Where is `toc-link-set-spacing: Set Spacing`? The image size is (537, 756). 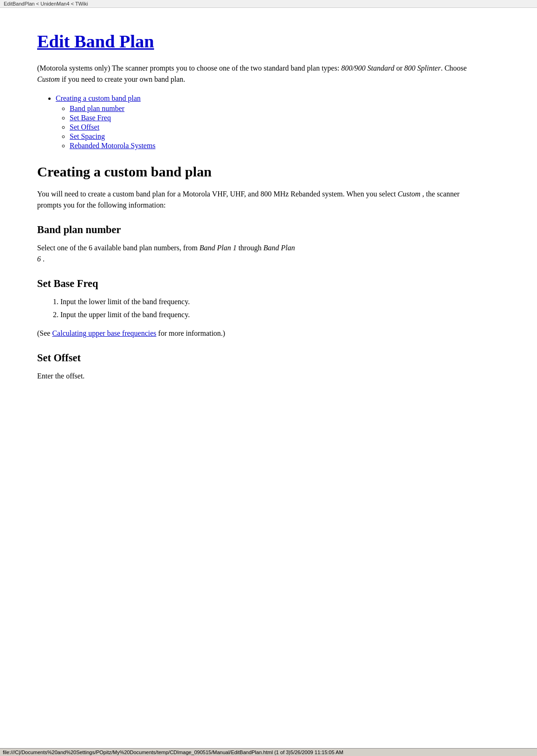 toc-link-set-spacing: Set Spacing is located at coordinates (87, 137).